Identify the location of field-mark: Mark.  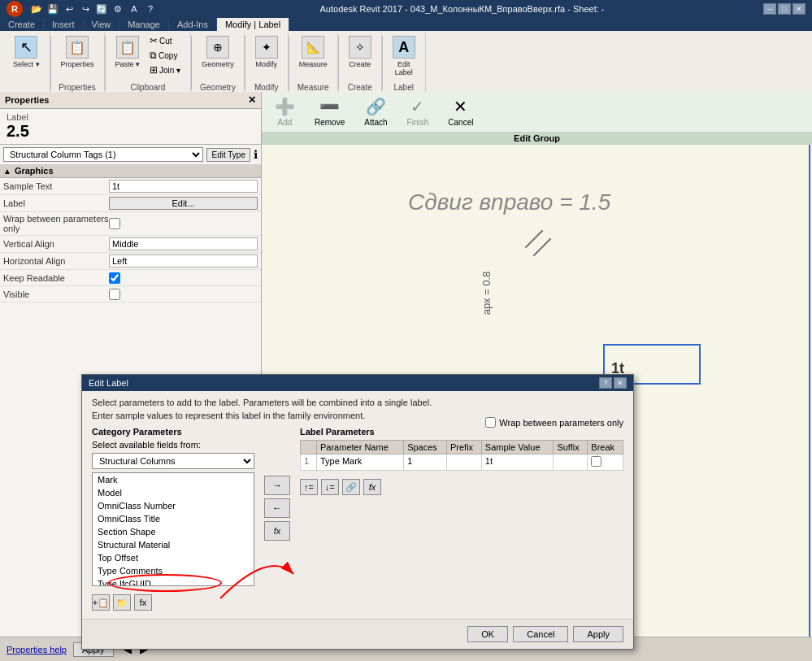
(173, 480).